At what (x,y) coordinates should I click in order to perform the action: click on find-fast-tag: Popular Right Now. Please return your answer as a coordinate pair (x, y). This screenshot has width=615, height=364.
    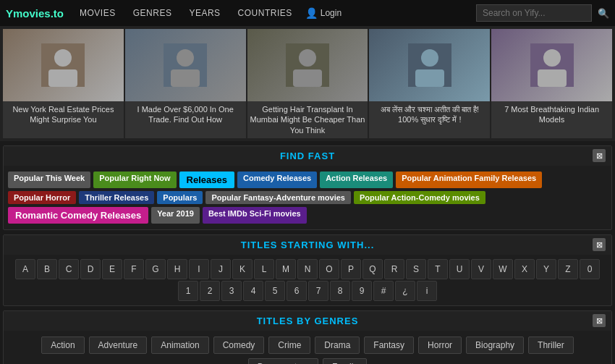
    Looking at the image, I should click on (135, 179).